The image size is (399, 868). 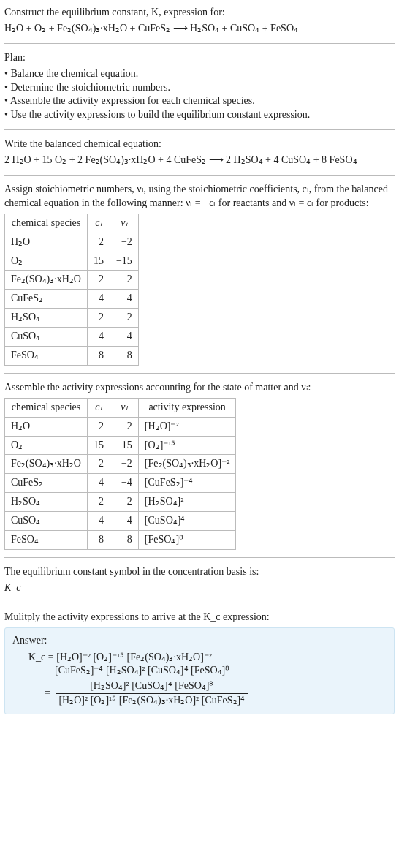 What do you see at coordinates (200, 617) in the screenshot?
I see `multiply-heading: Mulitply the activity expressions to arr…` at bounding box center [200, 617].